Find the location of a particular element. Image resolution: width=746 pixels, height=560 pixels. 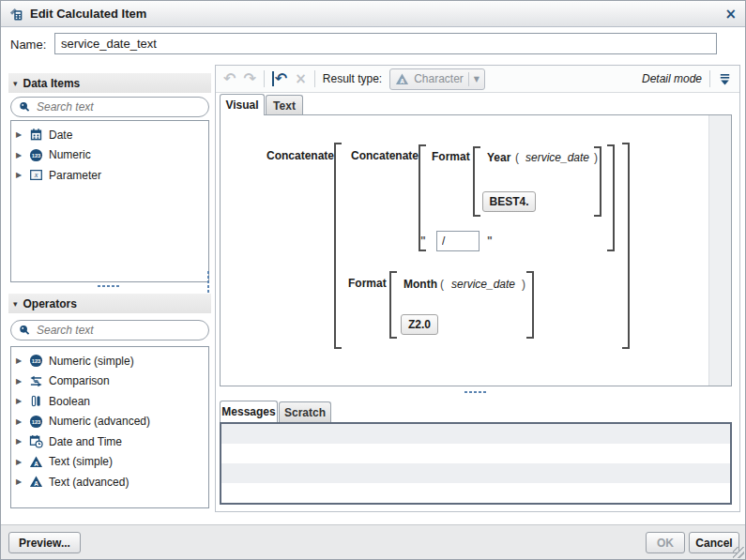

delete-icon: × is located at coordinates (300, 79).